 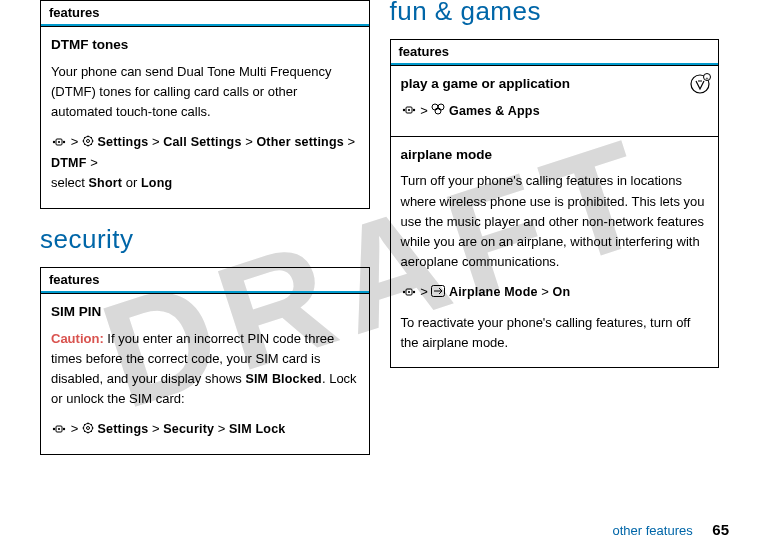 What do you see at coordinates (205, 240) in the screenshot?
I see `security-heading: security` at bounding box center [205, 240].